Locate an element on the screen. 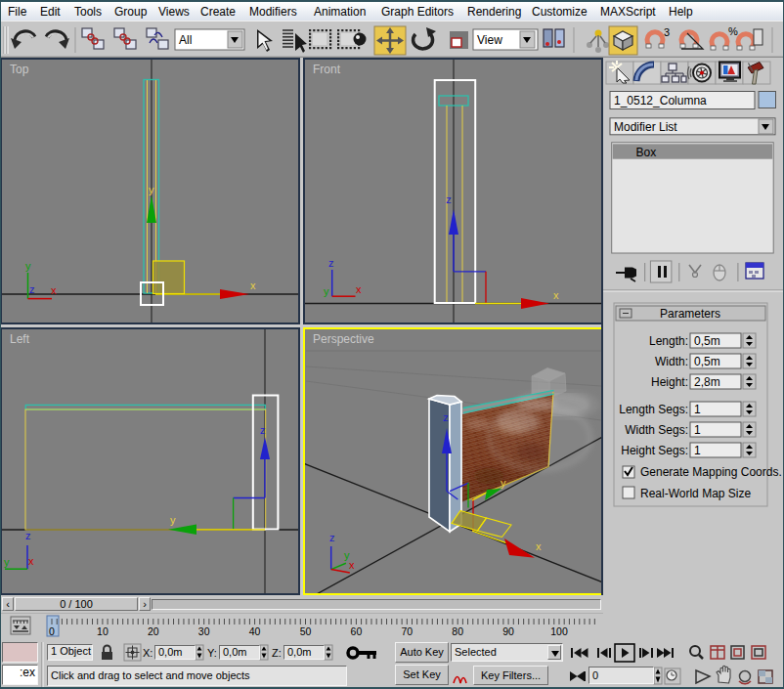 Image resolution: width=784 pixels, height=689 pixels. svg-text: Width Segs: is located at coordinates (657, 430).